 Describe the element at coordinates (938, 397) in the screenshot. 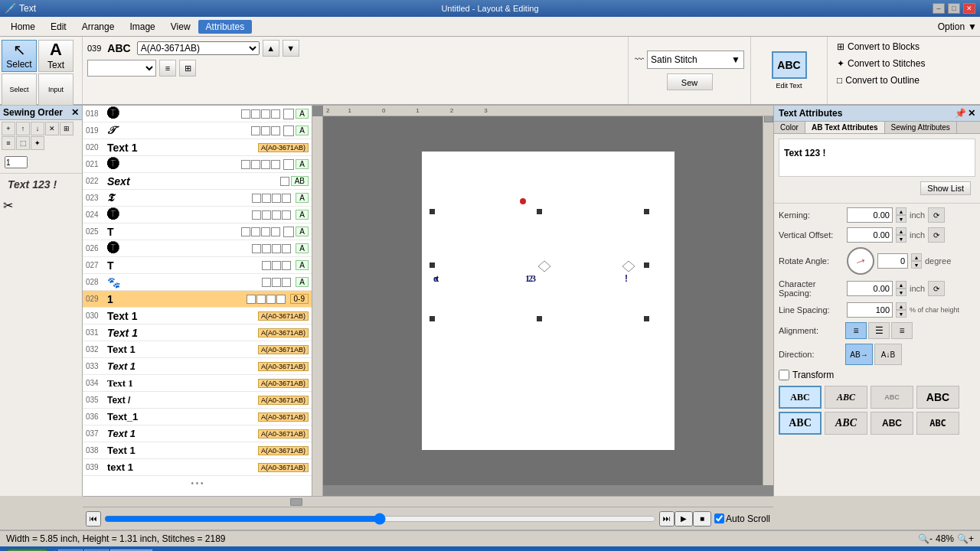

I see `abc-style-4: ABC` at that location.